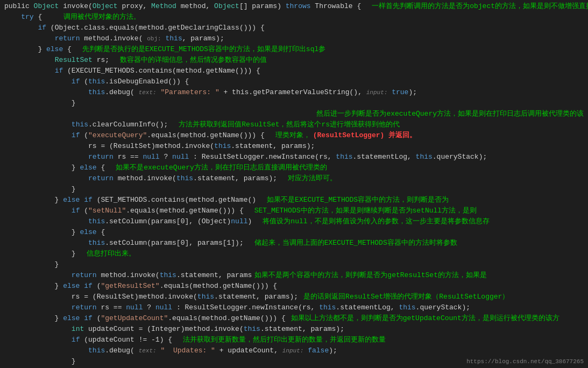 This screenshot has width=588, height=368. What do you see at coordinates (294, 189) in the screenshot?
I see `code-line-18: }` at bounding box center [294, 189].